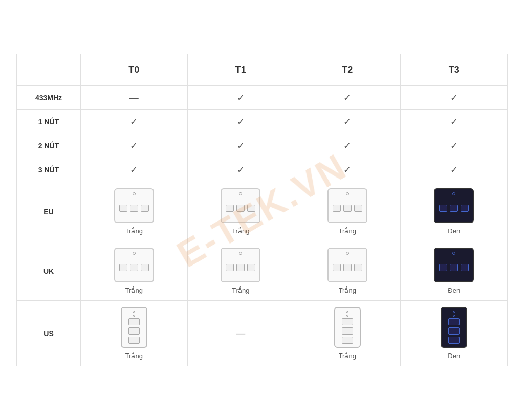  What do you see at coordinates (262, 146) in the screenshot?
I see `table-row: 2 NÚT ✓ ✓ ✓ ✓` at bounding box center [262, 146].